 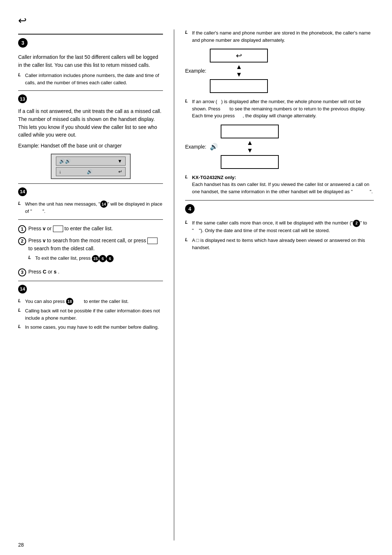 What do you see at coordinates (94, 208) in the screenshot?
I see `section14-note-text: When the unit has new messages, "14" wil…` at bounding box center [94, 208].